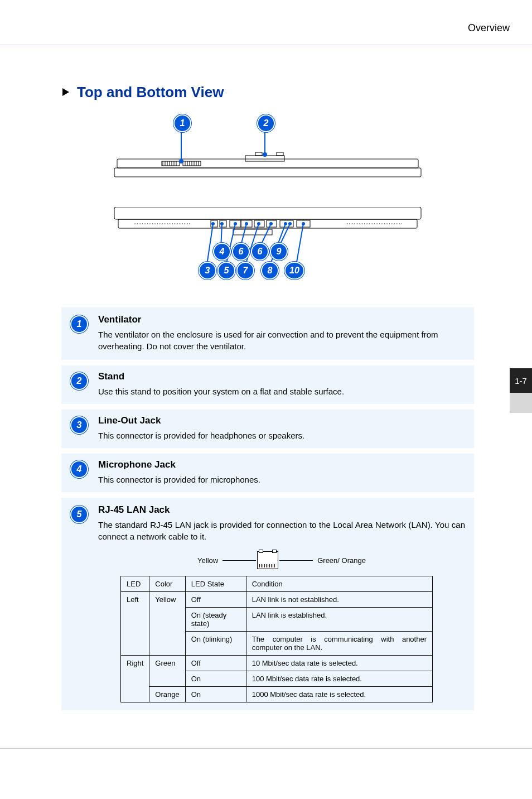 The width and height of the screenshot is (532, 799). I want to click on info-badge-2: 2, so click(79, 381).